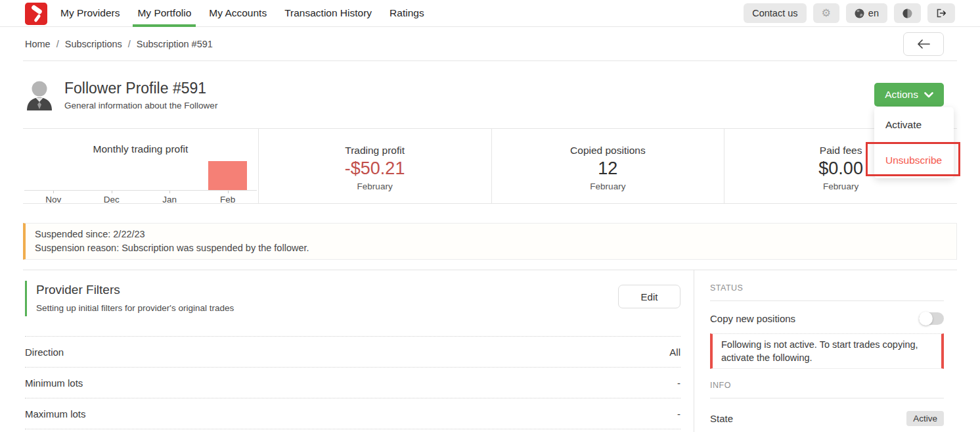 Image resolution: width=980 pixels, height=432 pixels. Describe the element at coordinates (55, 414) in the screenshot. I see `filter-label: Maximum lots` at that location.